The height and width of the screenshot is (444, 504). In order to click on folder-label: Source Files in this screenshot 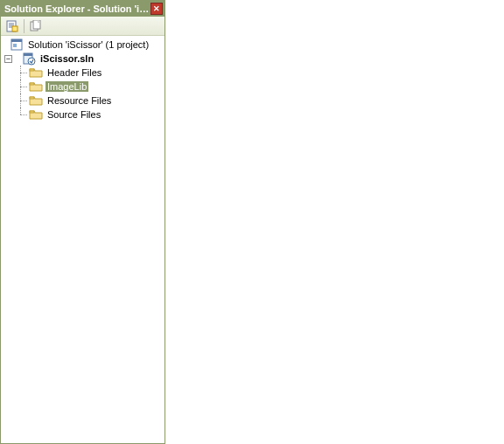, I will do `click(74, 114)`.